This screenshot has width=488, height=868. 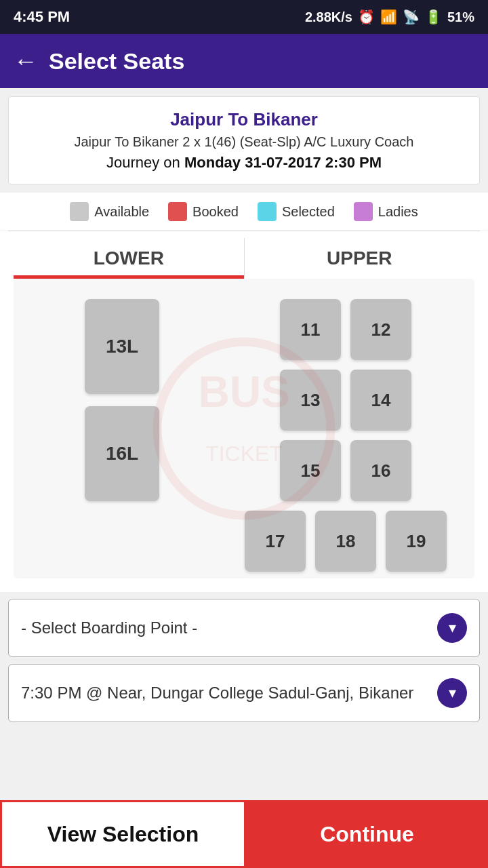 What do you see at coordinates (244, 628) in the screenshot?
I see `boarding-dropdown-row: - Select Boarding Point - ▾` at bounding box center [244, 628].